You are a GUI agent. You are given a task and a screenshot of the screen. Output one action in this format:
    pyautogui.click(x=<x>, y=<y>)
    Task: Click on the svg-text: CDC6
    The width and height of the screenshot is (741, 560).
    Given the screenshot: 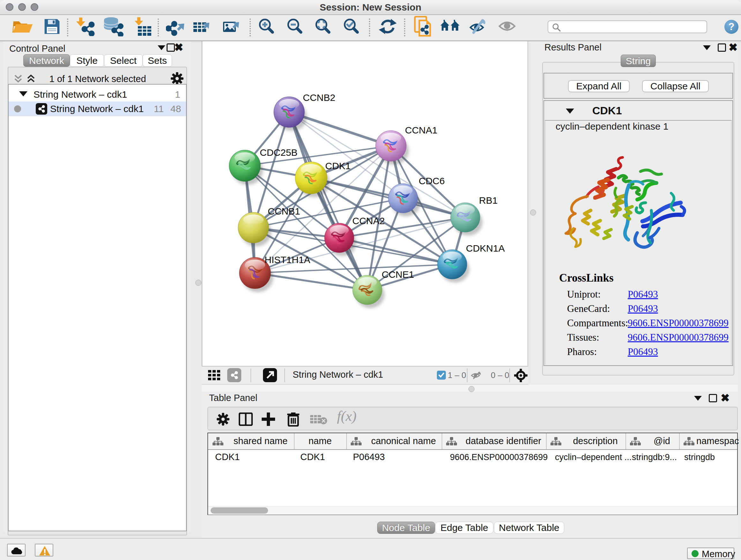 What is the action you would take?
    pyautogui.click(x=432, y=181)
    